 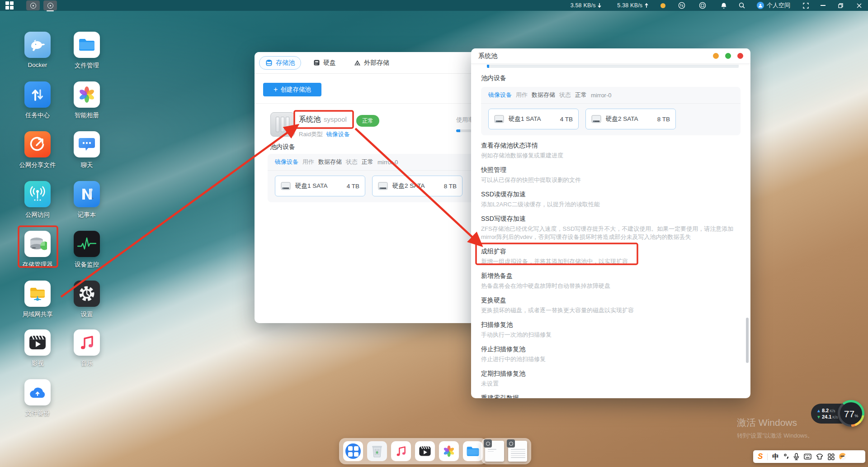 I want to click on desktop-icon-file-manager: 文件管理, so click(x=87, y=51).